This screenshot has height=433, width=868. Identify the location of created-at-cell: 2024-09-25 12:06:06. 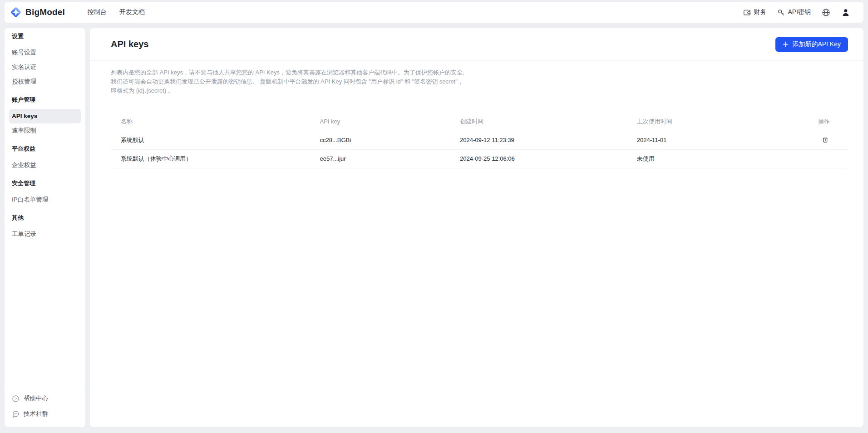
(538, 159).